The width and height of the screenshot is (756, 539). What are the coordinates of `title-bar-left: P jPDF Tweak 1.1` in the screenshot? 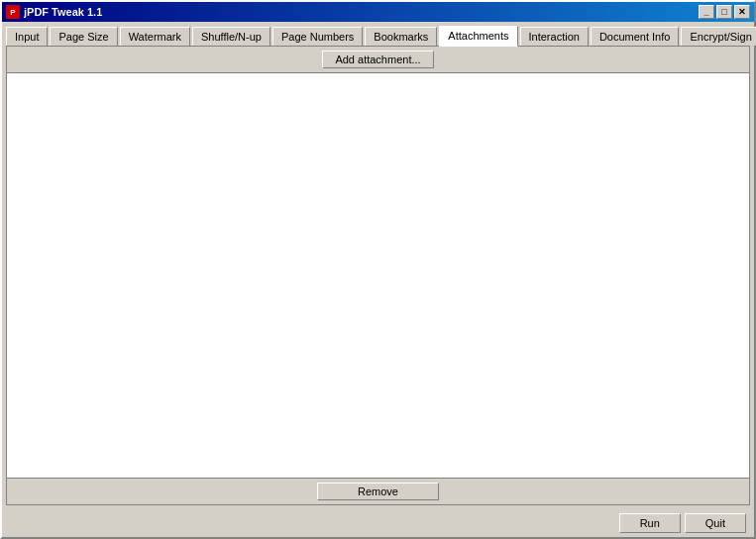 It's located at (54, 12).